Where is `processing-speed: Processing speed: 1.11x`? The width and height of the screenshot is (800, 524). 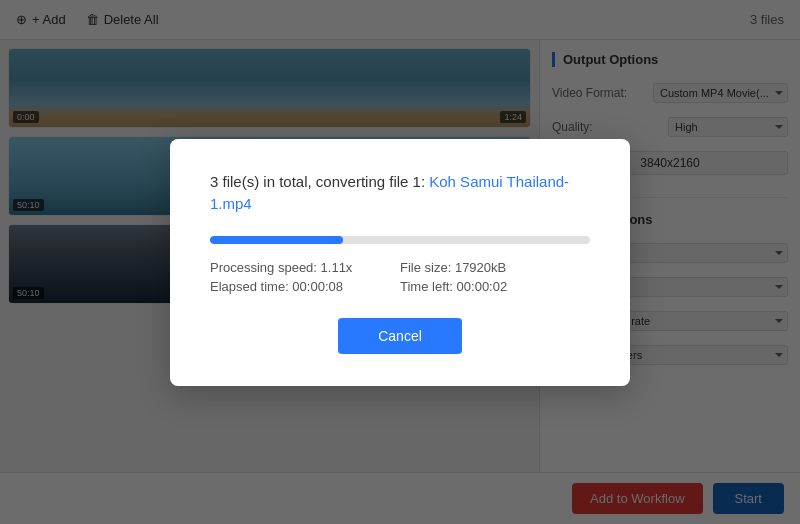 processing-speed: Processing speed: 1.11x is located at coordinates (305, 268).